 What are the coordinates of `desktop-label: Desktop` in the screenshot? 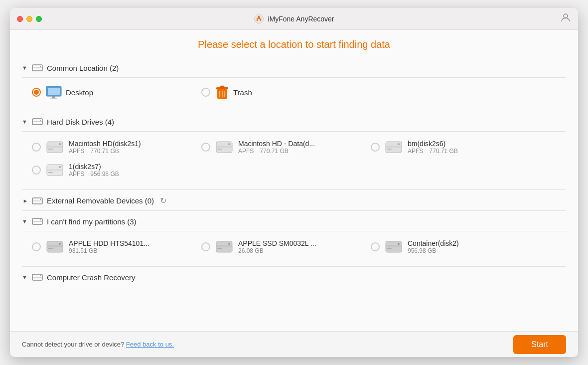 It's located at (70, 92).